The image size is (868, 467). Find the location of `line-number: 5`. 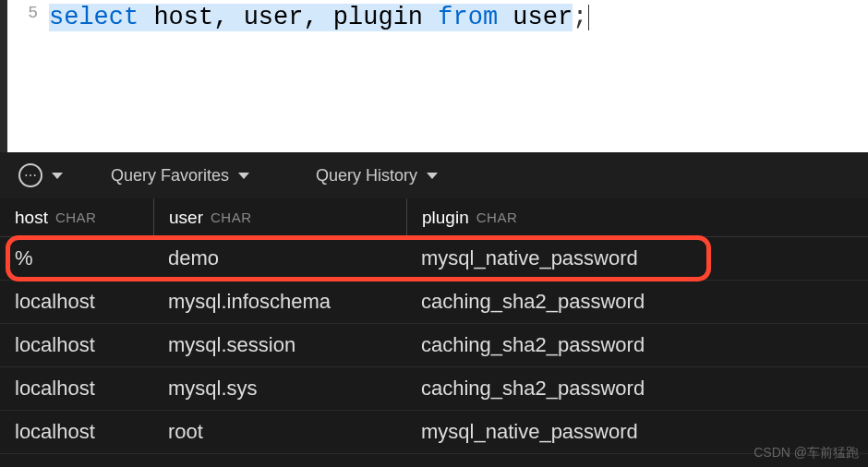

line-number: 5 is located at coordinates (22, 13).